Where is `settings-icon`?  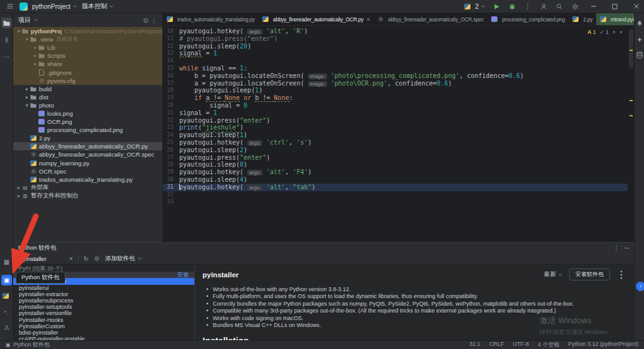
settings-icon is located at coordinates (575, 6).